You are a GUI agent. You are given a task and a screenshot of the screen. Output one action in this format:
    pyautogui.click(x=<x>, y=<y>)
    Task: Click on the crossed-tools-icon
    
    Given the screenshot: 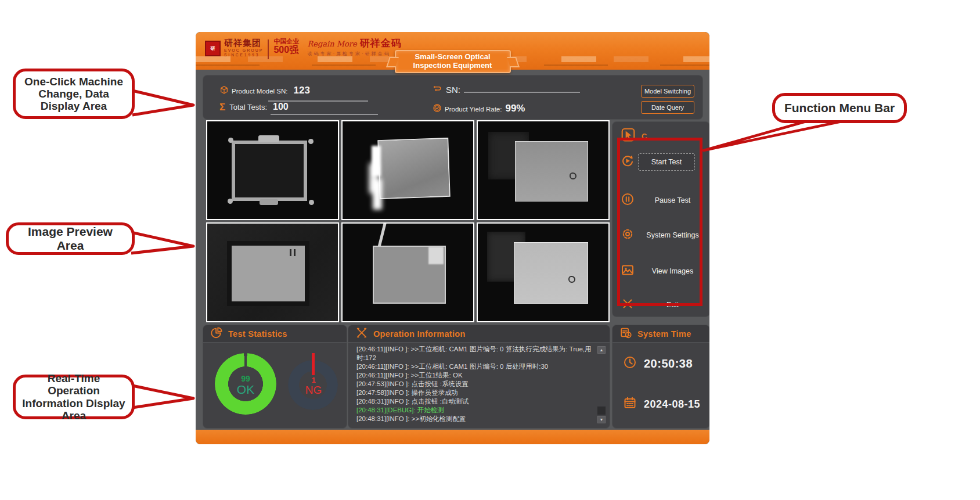 What is the action you would take?
    pyautogui.click(x=362, y=334)
    